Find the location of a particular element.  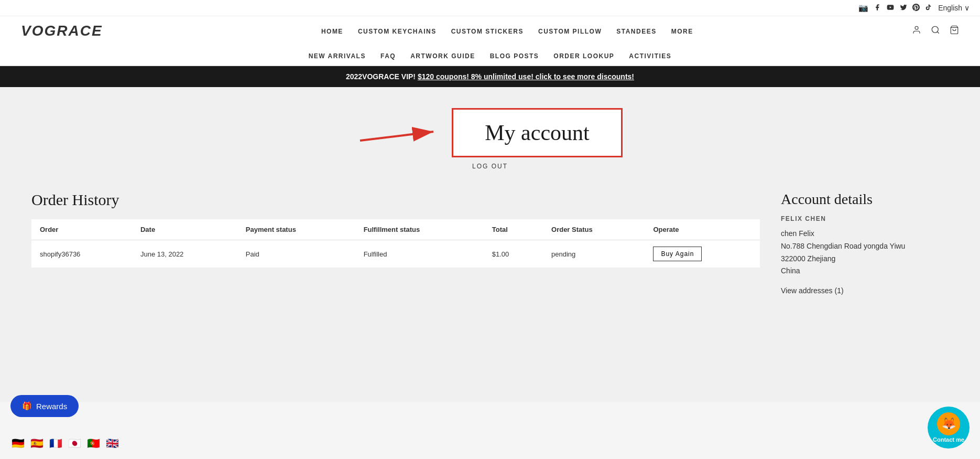

order-payment-status: Paid is located at coordinates (297, 254).